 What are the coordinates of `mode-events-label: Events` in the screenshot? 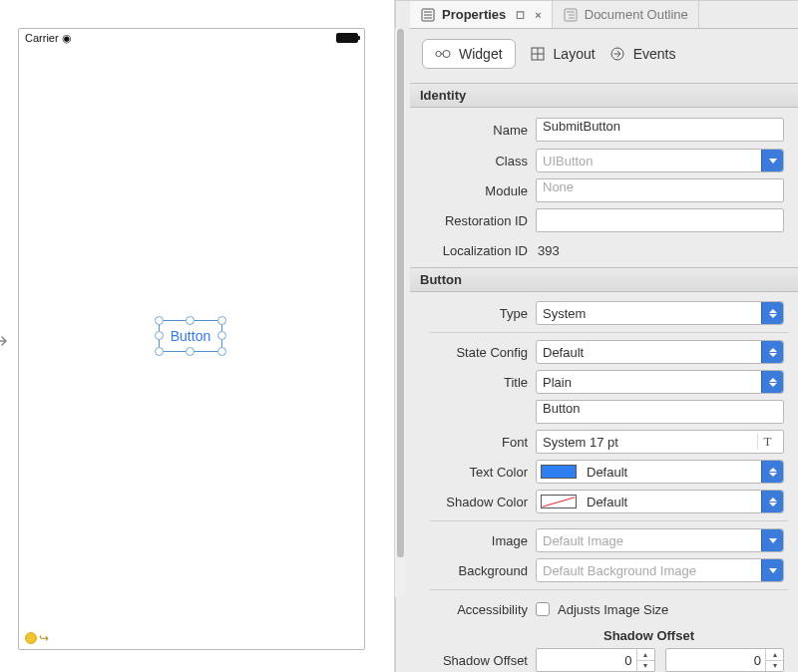 It's located at (654, 54).